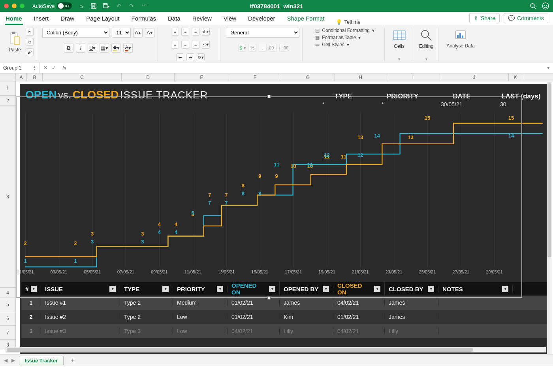 The image size is (553, 392). I want to click on name-box-stepper: ▲▼, so click(35, 68).